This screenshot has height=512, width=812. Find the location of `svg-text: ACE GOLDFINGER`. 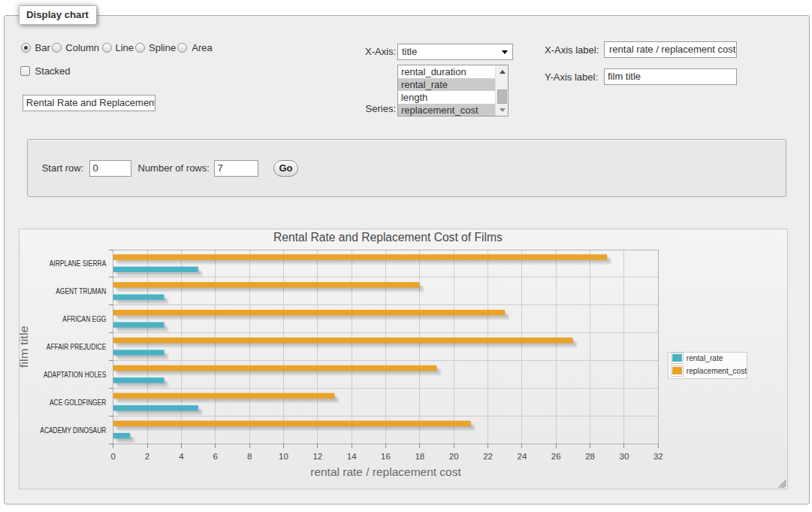

svg-text: ACE GOLDFINGER is located at coordinates (78, 402).